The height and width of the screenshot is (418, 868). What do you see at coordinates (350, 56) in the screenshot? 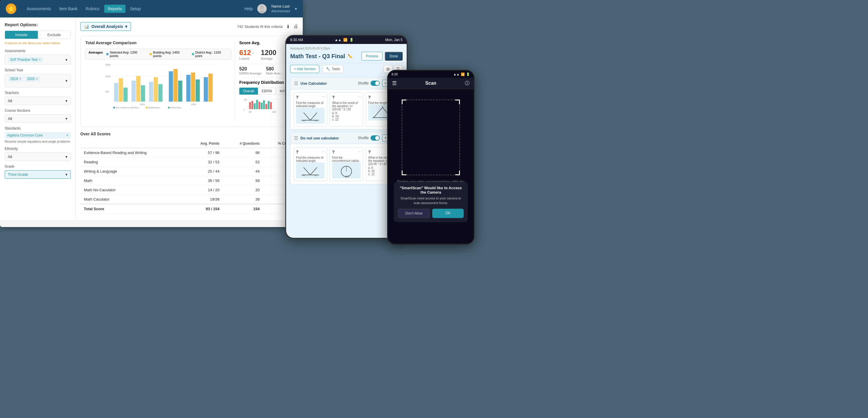
I see `edit-title-icon: ✏️` at bounding box center [350, 56].